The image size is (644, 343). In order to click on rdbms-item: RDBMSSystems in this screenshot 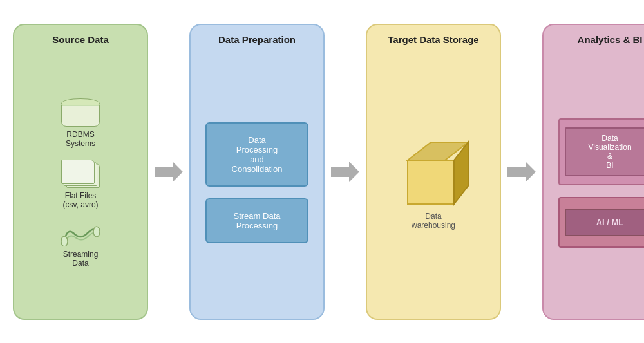, I will do `click(80, 124)`.